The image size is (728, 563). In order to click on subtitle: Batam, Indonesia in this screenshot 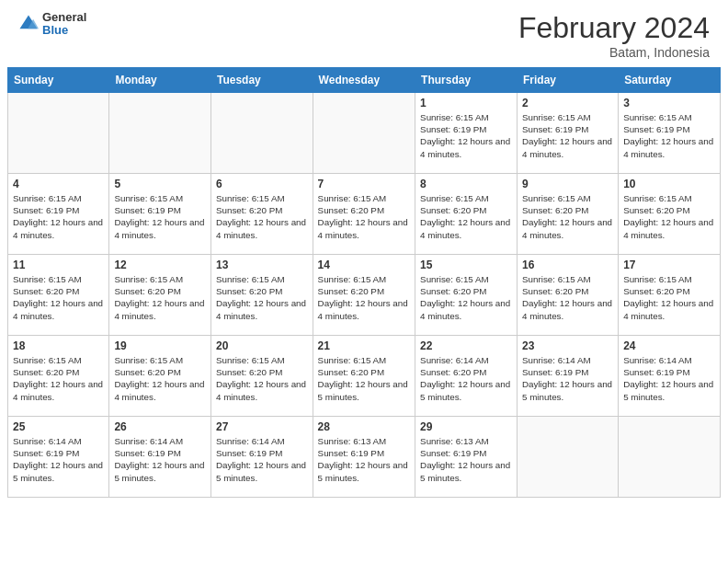, I will do `click(614, 52)`.